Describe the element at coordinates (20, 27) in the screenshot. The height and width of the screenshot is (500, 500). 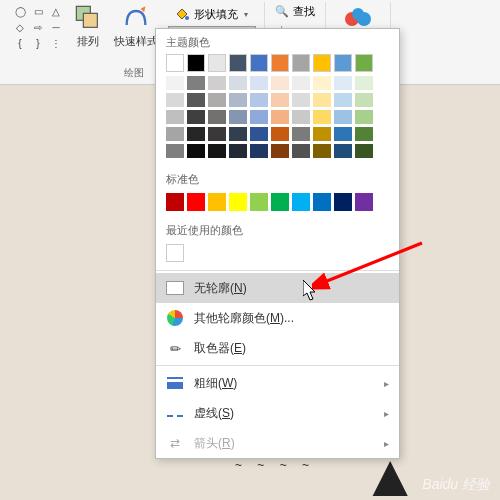
I see `shape-diamond: ◇` at that location.